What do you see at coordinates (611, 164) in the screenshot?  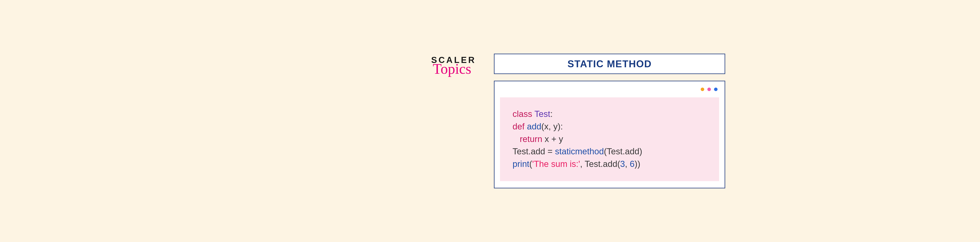 I see `code-line: print('The sum is:', Test.add(1, 2))` at bounding box center [611, 164].